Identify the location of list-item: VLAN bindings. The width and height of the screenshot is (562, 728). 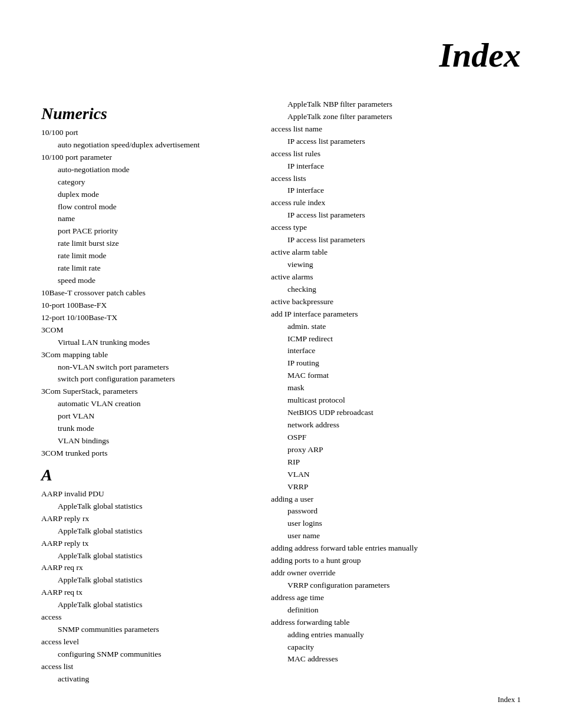
(147, 441).